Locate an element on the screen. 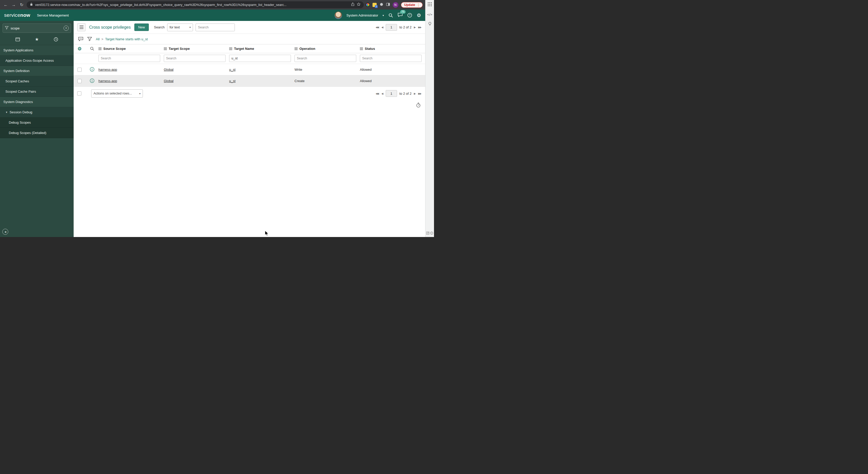 This screenshot has height=474, width=868. browser-forward-button: → is located at coordinates (13, 5).